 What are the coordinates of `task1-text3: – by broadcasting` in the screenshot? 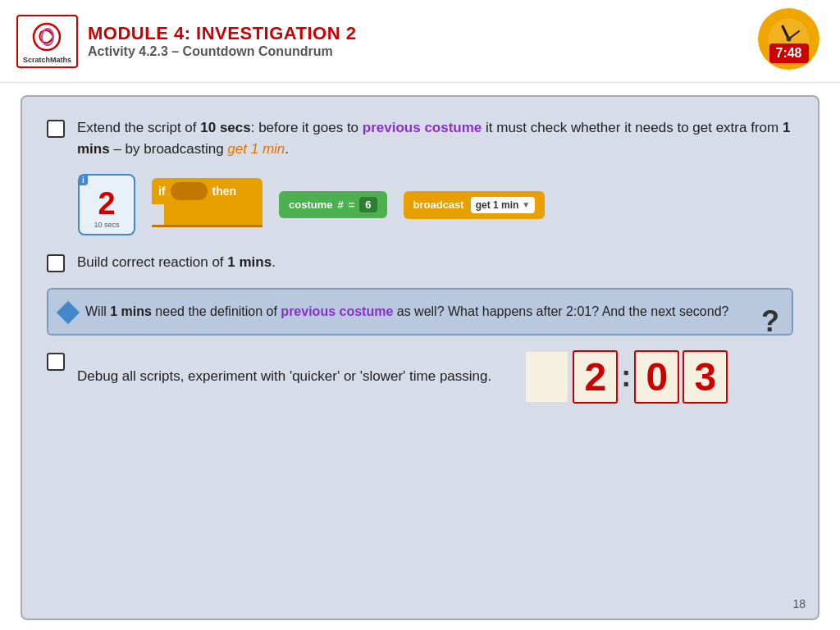 It's located at (169, 149).